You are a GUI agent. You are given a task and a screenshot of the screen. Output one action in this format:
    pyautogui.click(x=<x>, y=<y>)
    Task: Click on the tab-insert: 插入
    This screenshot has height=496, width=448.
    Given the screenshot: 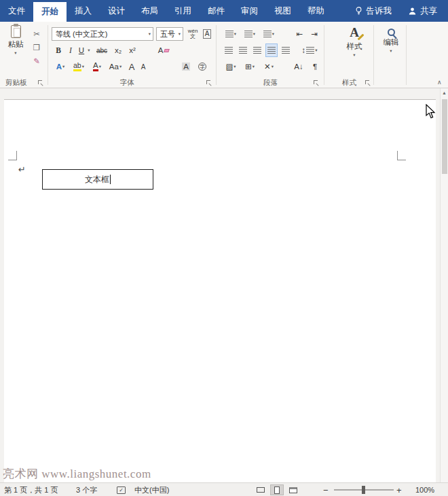 What is the action you would take?
    pyautogui.click(x=83, y=11)
    